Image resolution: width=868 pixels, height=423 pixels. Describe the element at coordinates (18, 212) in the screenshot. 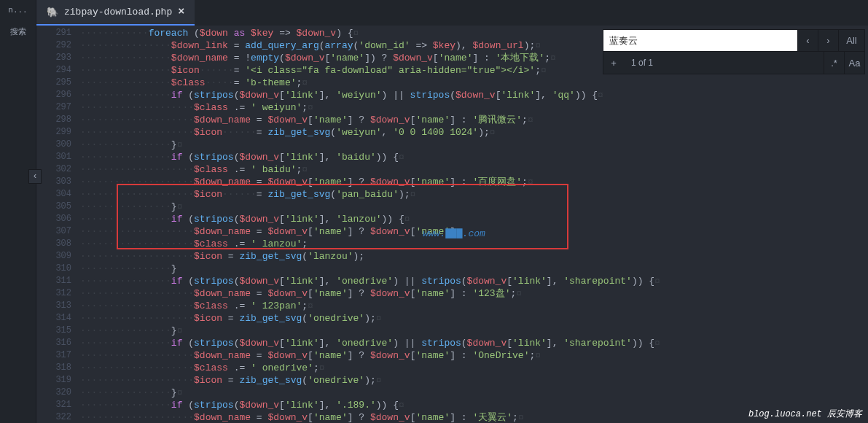

I see `activity-sidebar: n... 搜索` at that location.